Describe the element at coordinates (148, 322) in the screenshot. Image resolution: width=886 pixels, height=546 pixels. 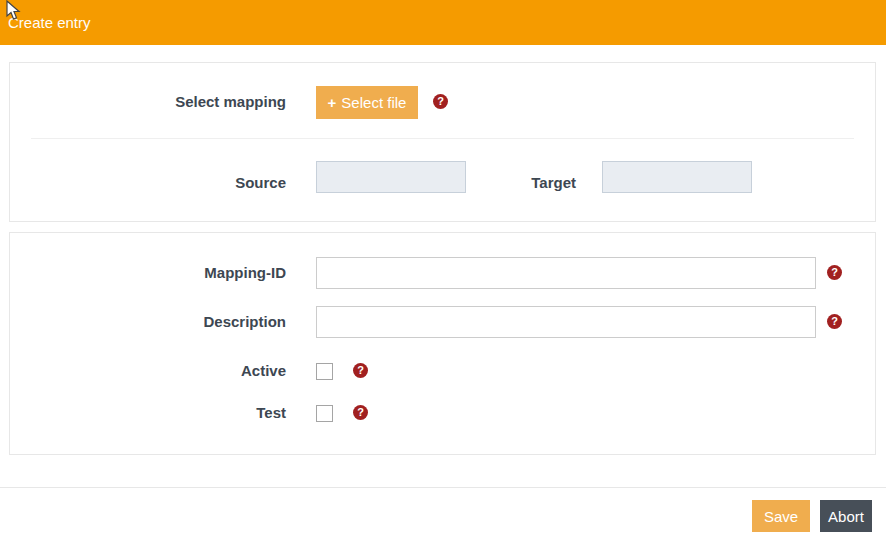
I see `description-label: Description` at that location.